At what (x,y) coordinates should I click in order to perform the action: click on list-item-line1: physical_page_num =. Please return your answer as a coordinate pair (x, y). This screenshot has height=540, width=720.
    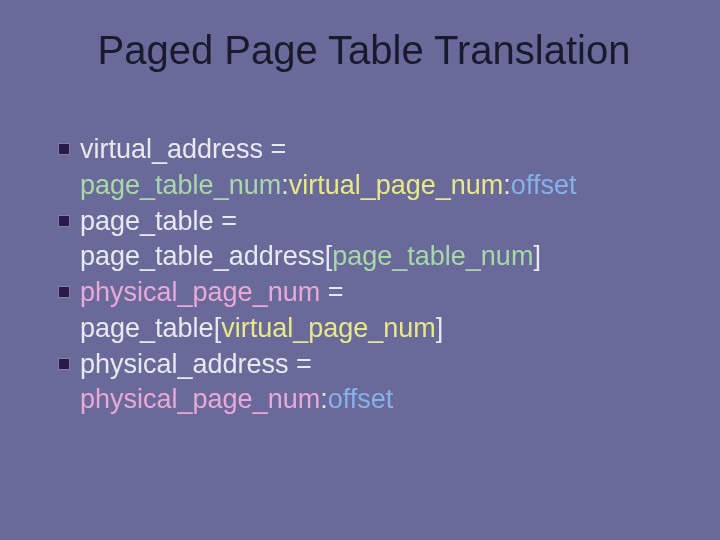
    Looking at the image, I should click on (212, 293).